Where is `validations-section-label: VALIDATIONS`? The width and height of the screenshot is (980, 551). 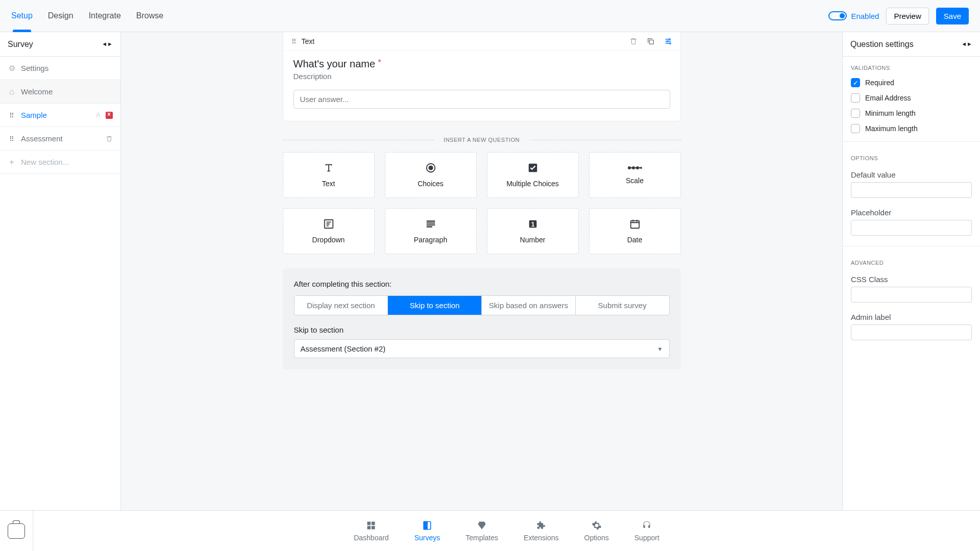
validations-section-label: VALIDATIONS is located at coordinates (912, 66).